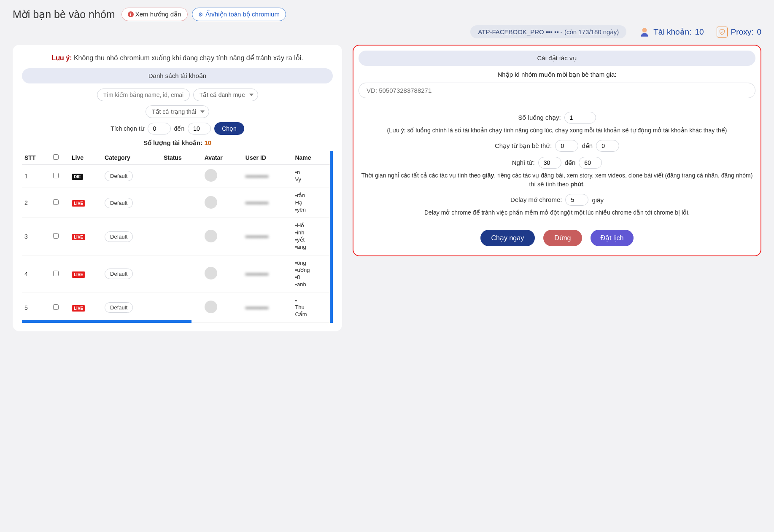 The image size is (774, 532). Describe the element at coordinates (36, 158) in the screenshot. I see `col-stt: STT` at that location.